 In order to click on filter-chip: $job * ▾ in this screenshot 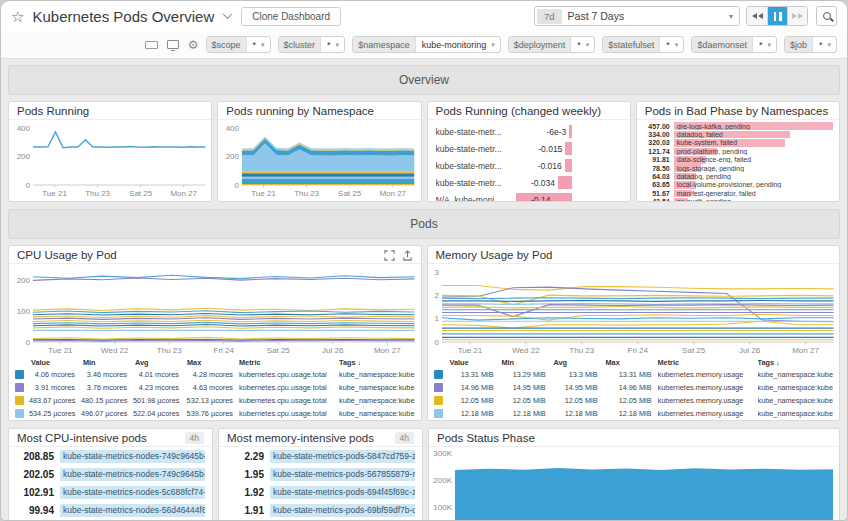, I will do `click(810, 44)`.